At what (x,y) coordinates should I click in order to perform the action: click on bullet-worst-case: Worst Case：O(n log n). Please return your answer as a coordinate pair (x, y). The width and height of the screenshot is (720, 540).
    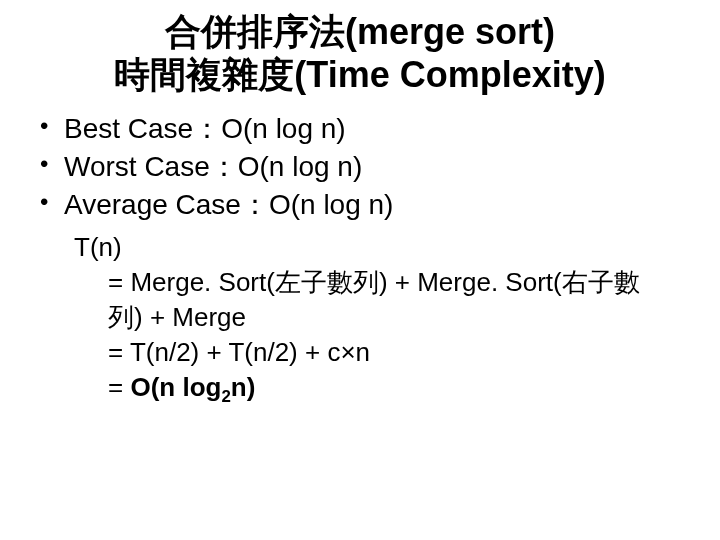
    Looking at the image, I should click on (362, 167).